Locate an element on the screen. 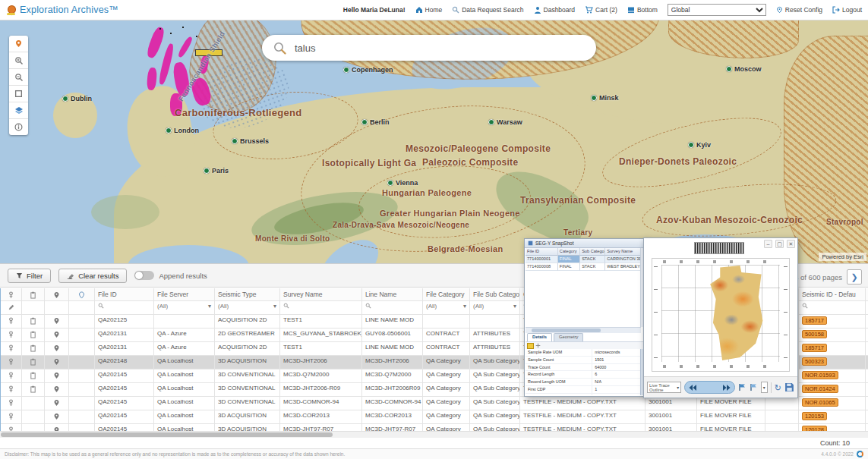 This screenshot has height=459, width=868. minimize-button: – is located at coordinates (769, 244).